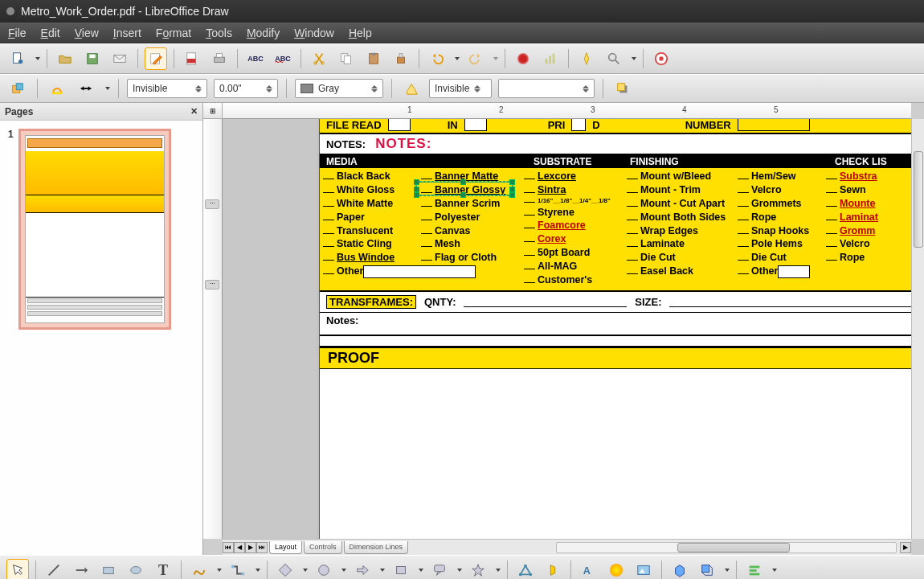 The image size is (924, 579). I want to click on fontwork-tool: A, so click(589, 569).